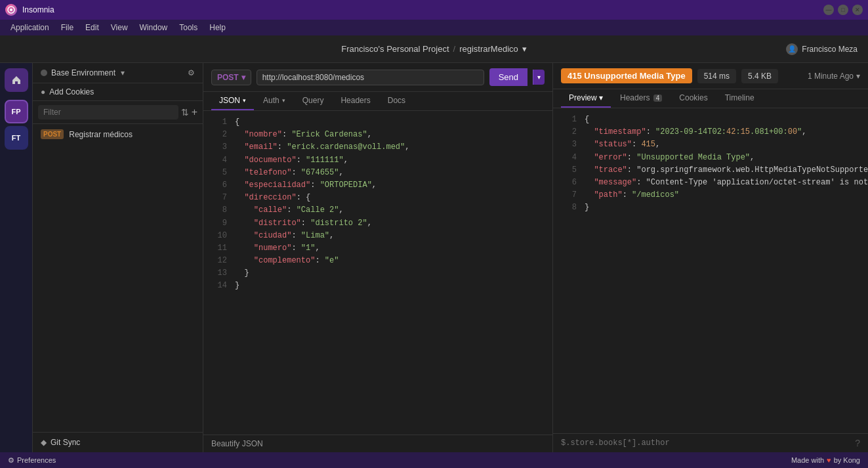 The height and width of the screenshot is (468, 868). Describe the element at coordinates (434, 460) in the screenshot. I see `bottom-bar: ⚙ Preferences Made with ♥ by Kong` at that location.